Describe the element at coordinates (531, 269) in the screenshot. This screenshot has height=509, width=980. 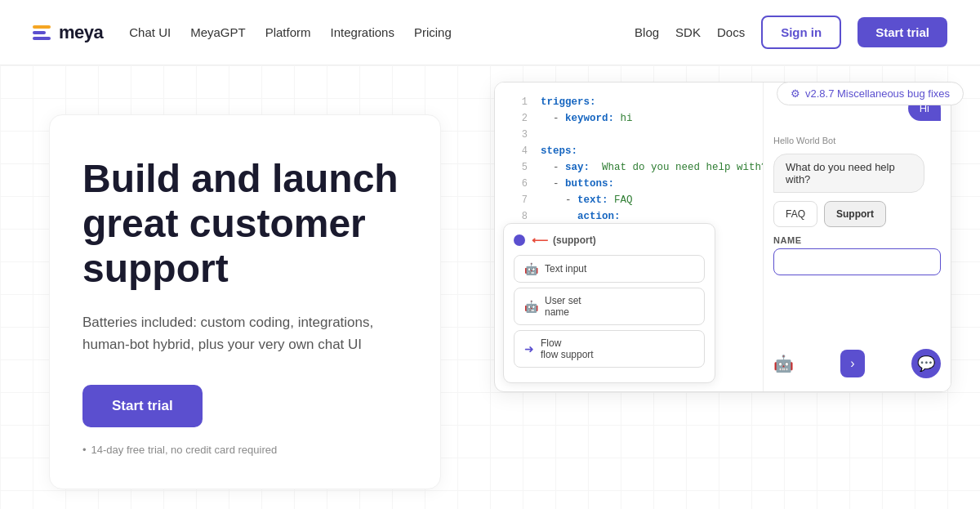
I see `flow-node-icon-1: 🤖` at that location.